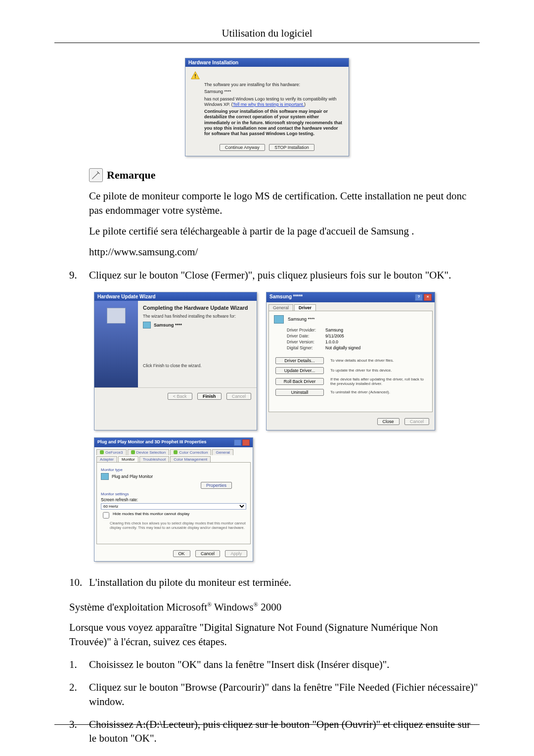 The image size is (534, 756). Describe the element at coordinates (107, 459) in the screenshot. I see `tab-adapter: Adapter` at that location.